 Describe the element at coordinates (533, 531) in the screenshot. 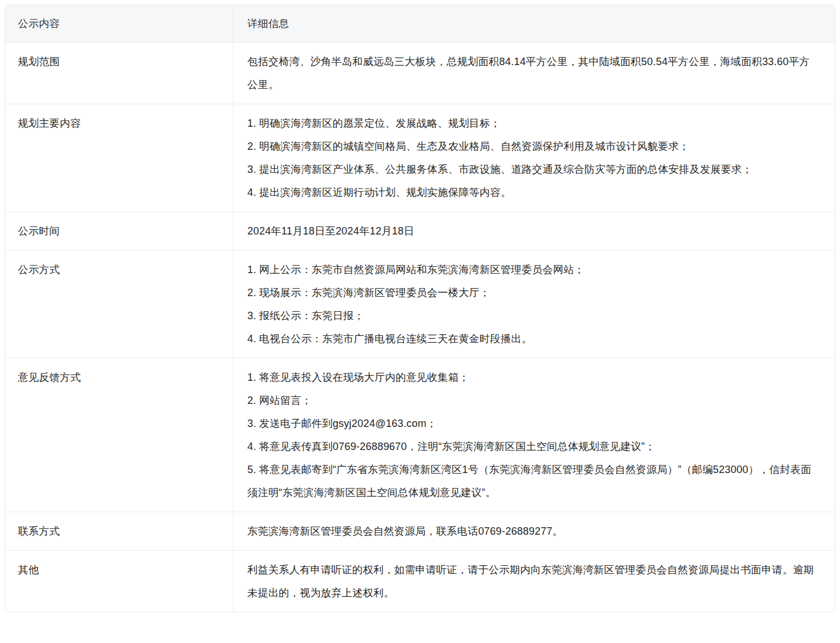

I see `detail-line: 东莞滨海湾新区管理委员会自然资源局，联系电话0769-26889277。` at that location.